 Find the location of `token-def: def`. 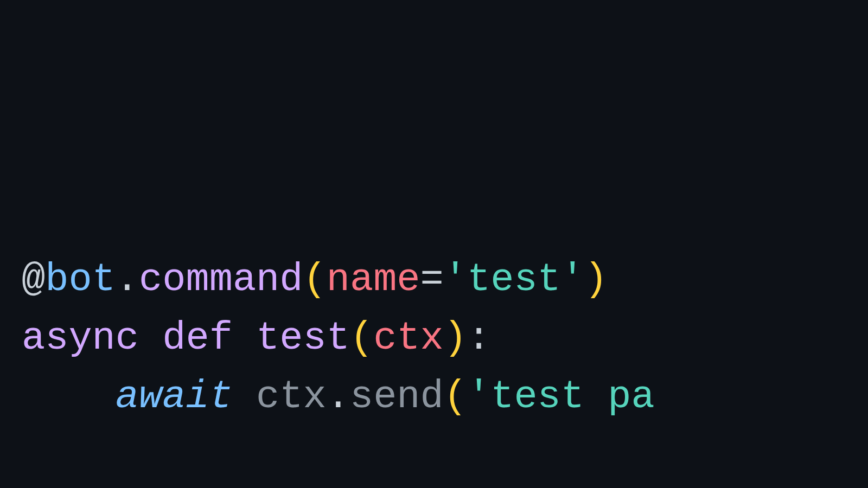

token-def: def is located at coordinates (197, 338).